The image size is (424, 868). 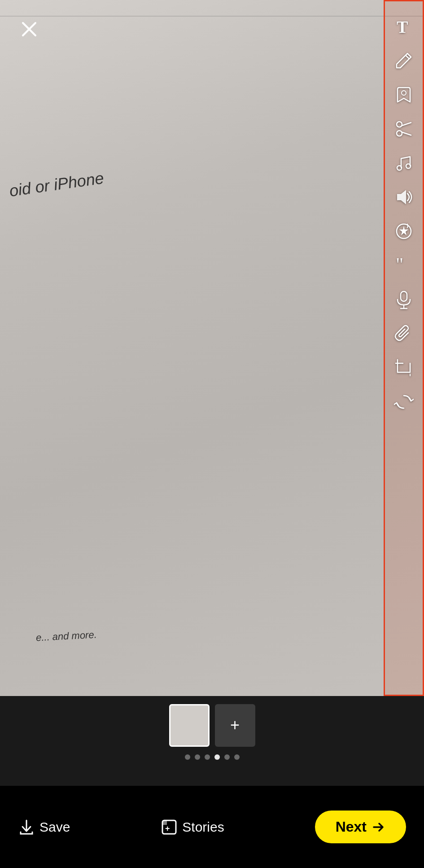 What do you see at coordinates (404, 95) in the screenshot?
I see `sticker-icon` at bounding box center [404, 95].